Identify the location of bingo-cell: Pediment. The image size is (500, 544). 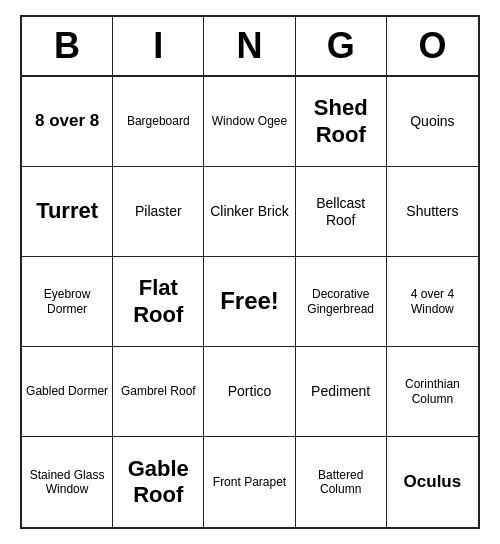
(342, 392).